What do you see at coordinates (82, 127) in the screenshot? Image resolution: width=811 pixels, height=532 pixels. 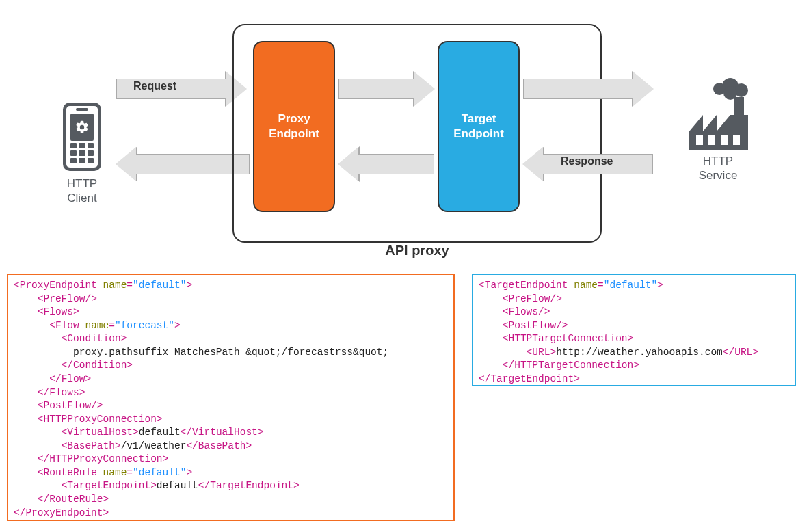 I see `gear-icon` at bounding box center [82, 127].